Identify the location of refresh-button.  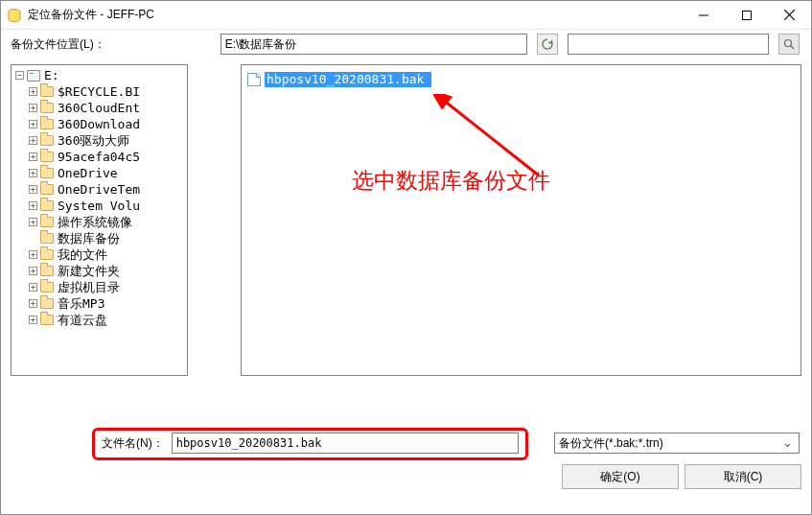
(547, 44).